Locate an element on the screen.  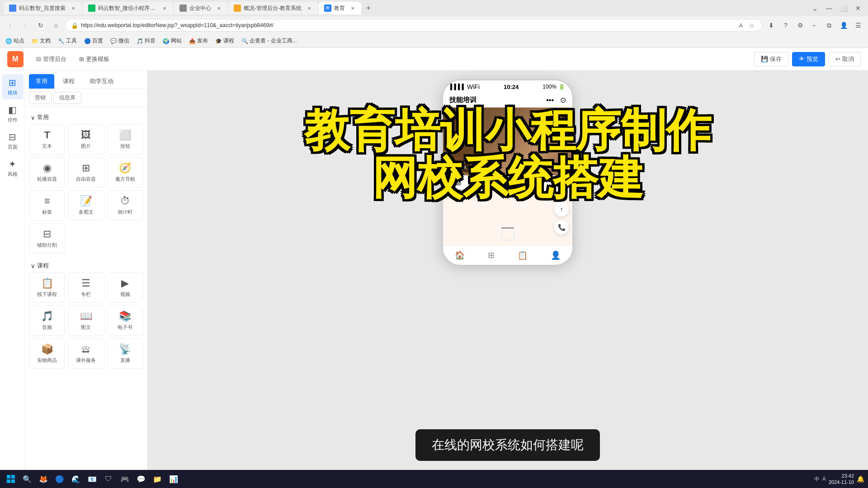
settings-icon: ⚙ is located at coordinates (800, 25).